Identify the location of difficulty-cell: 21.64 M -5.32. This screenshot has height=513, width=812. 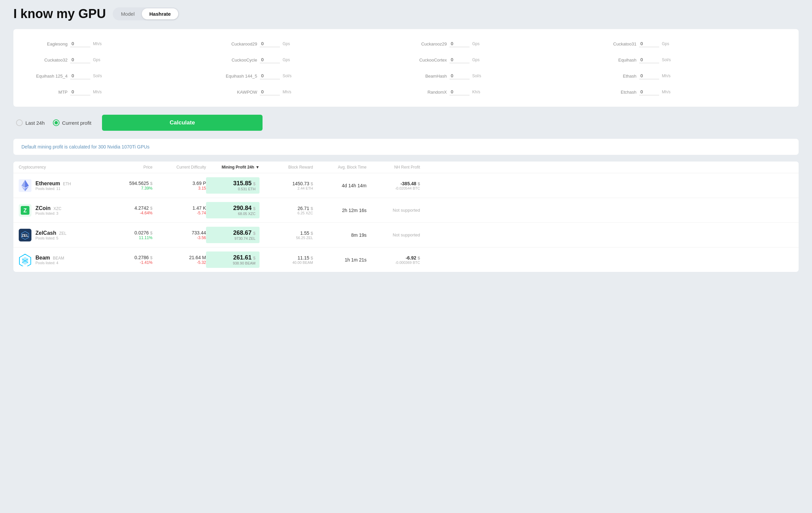
(179, 260).